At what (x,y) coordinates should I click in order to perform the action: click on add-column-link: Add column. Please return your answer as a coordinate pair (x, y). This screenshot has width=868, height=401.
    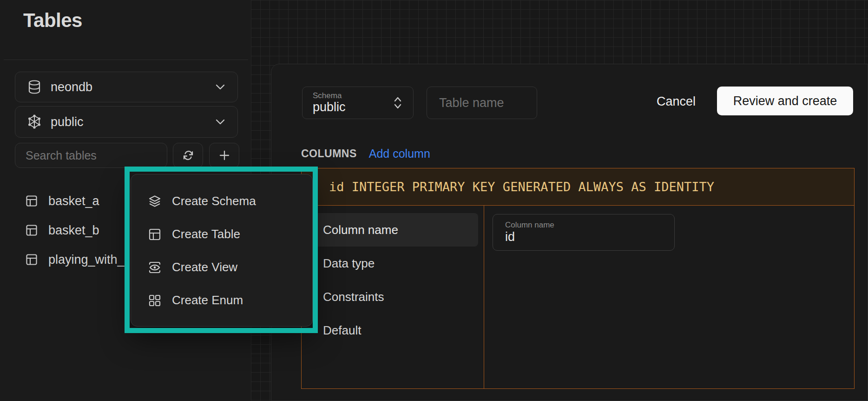
    Looking at the image, I should click on (400, 154).